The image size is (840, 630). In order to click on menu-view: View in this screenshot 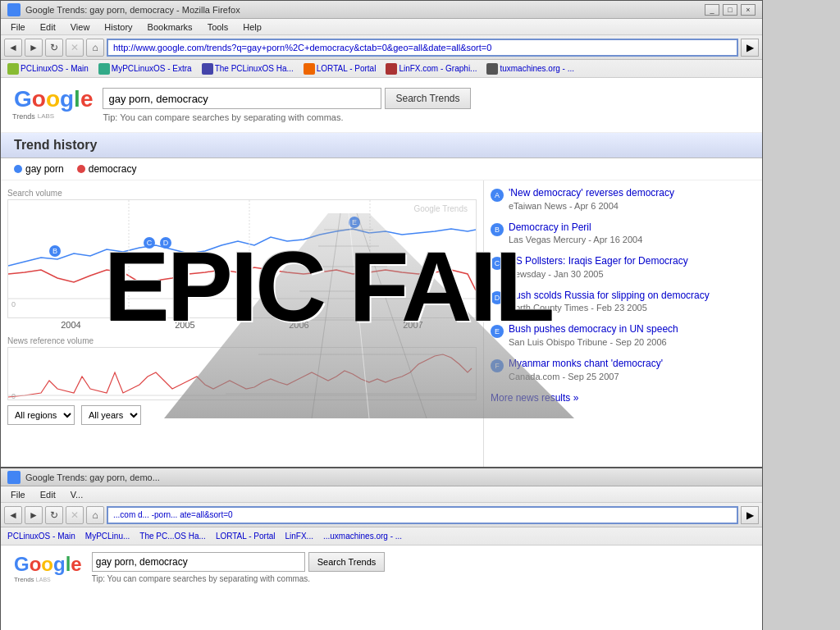, I will do `click(80, 27)`.